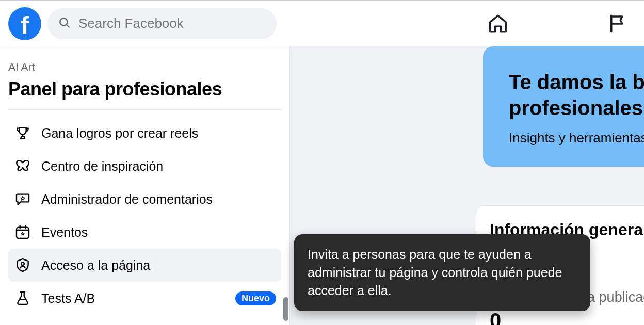 The image size is (644, 325). What do you see at coordinates (144, 298) in the screenshot?
I see `sidebar-item-ab-tests: Tests A/B Nuevo` at bounding box center [144, 298].